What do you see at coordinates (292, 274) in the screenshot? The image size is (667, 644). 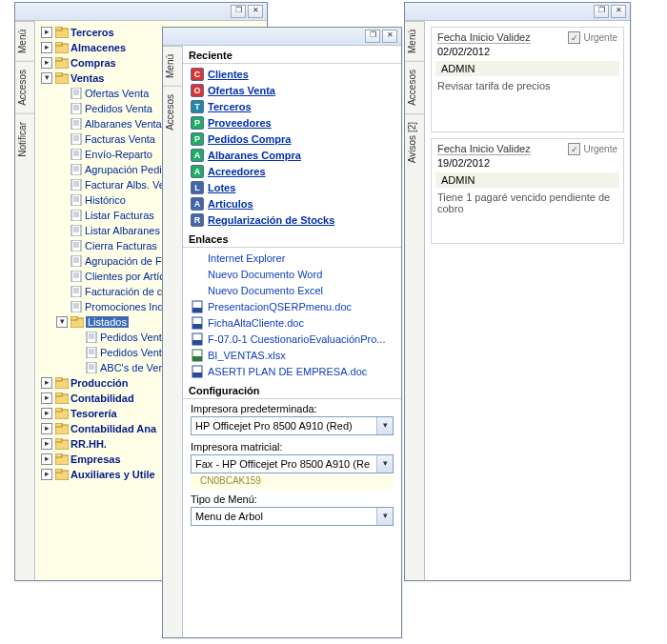 I see `shortcut-link: Nuevo Documento Word` at bounding box center [292, 274].